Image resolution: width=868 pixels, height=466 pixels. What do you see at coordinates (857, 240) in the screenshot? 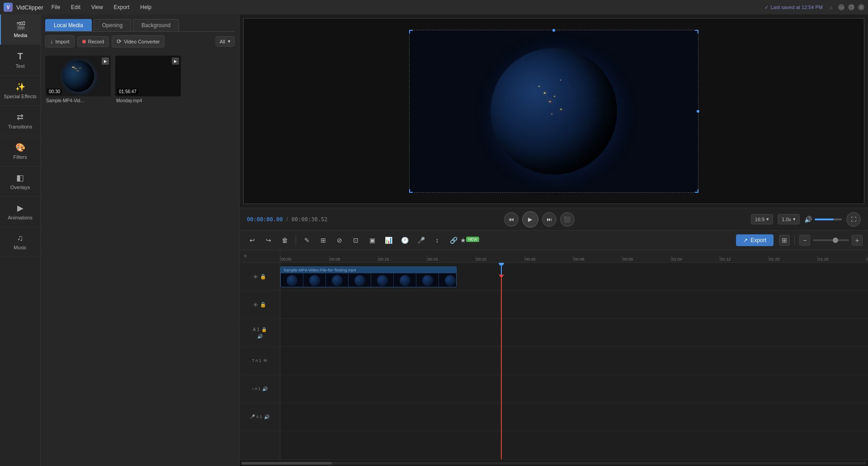
I see `zoom-in-button: +` at bounding box center [857, 240].